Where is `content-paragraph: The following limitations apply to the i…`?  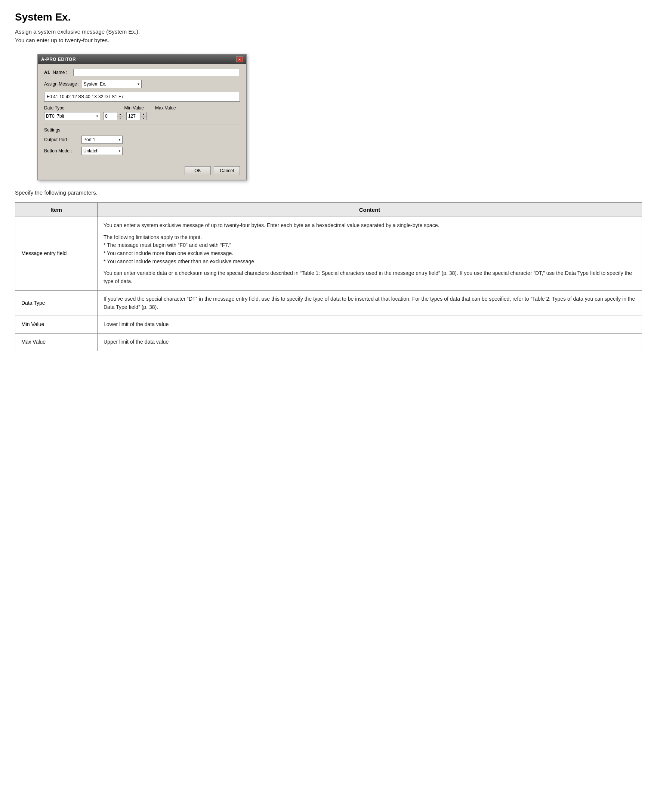
content-paragraph: The following limitations apply to the i… is located at coordinates (370, 250).